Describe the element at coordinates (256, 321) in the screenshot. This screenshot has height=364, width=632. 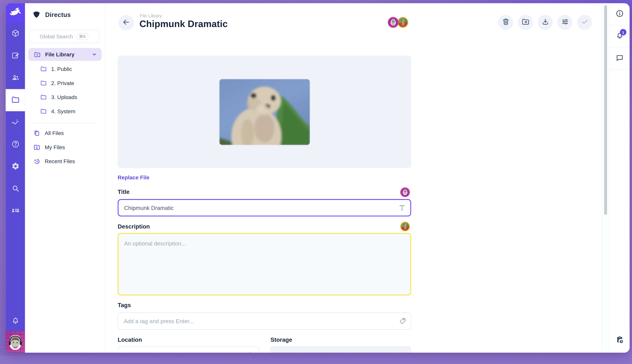
I see `tags-input` at that location.